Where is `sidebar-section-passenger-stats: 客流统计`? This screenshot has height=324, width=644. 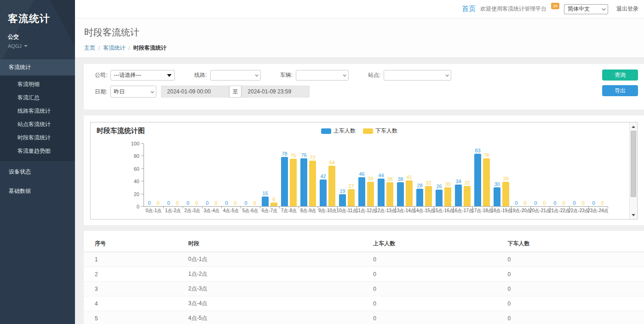 sidebar-section-passenger-stats: 客流统计 is located at coordinates (38, 67).